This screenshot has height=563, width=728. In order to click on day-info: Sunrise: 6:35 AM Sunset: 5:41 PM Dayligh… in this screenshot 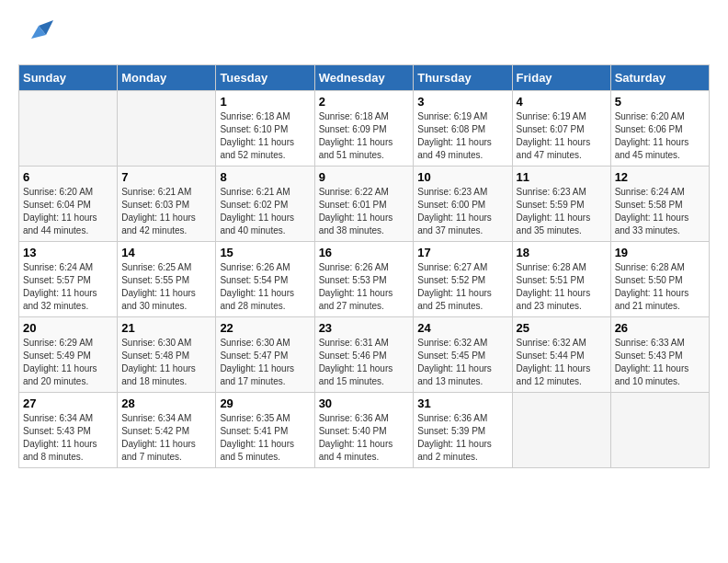, I will do `click(265, 438)`.